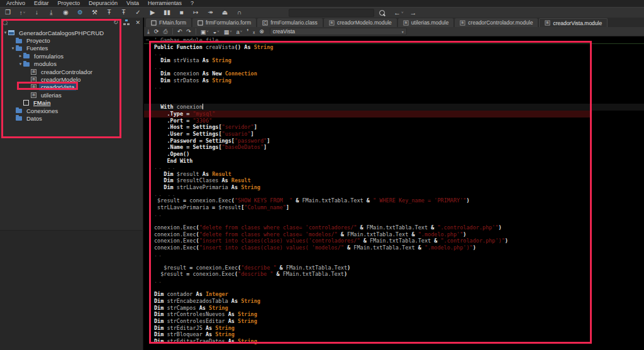 The width and height of the screenshot is (644, 350). Describe the element at coordinates (360, 23) in the screenshot. I see `tab-creadorModelo.module: mcreadorModelo.module` at that location.